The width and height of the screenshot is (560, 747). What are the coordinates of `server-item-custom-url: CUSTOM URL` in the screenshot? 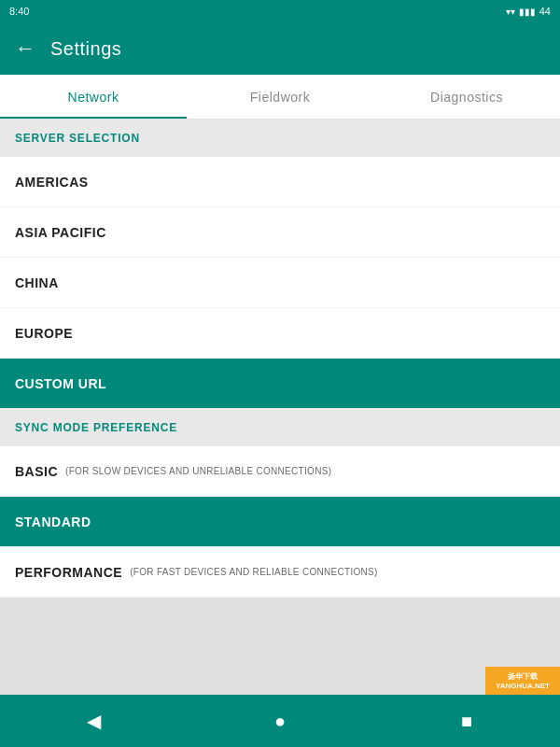 It's located at (280, 384).